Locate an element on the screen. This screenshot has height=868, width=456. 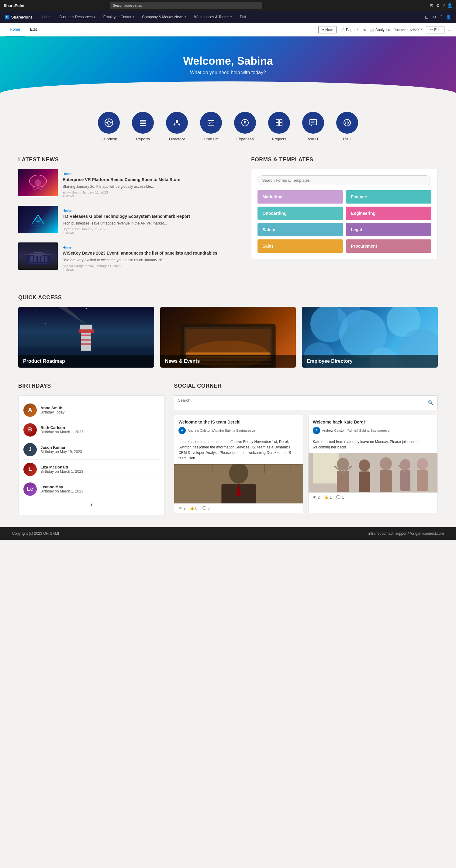
hero-title: Welcome, Sabina is located at coordinates (228, 61).